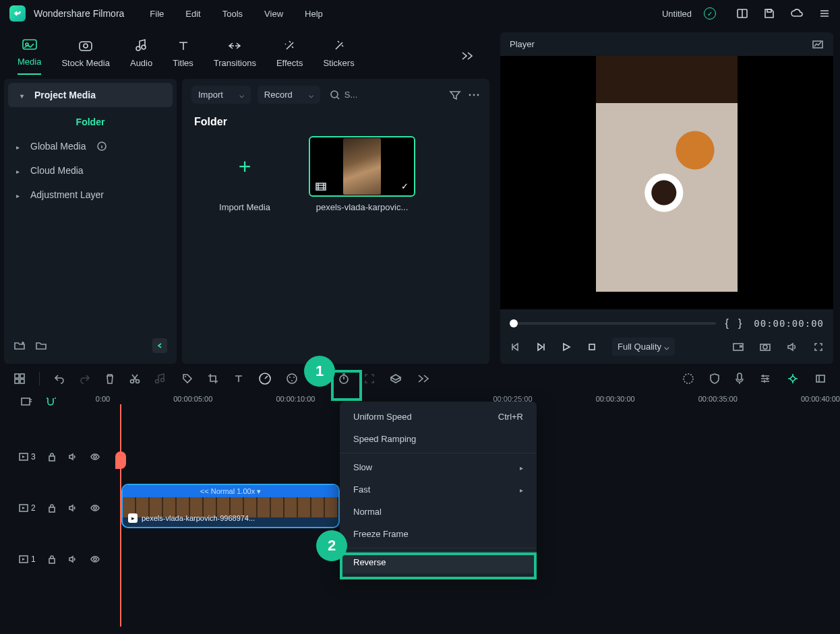 The height and width of the screenshot is (634, 840). Describe the element at coordinates (566, 347) in the screenshot. I see `play-icon` at that location.